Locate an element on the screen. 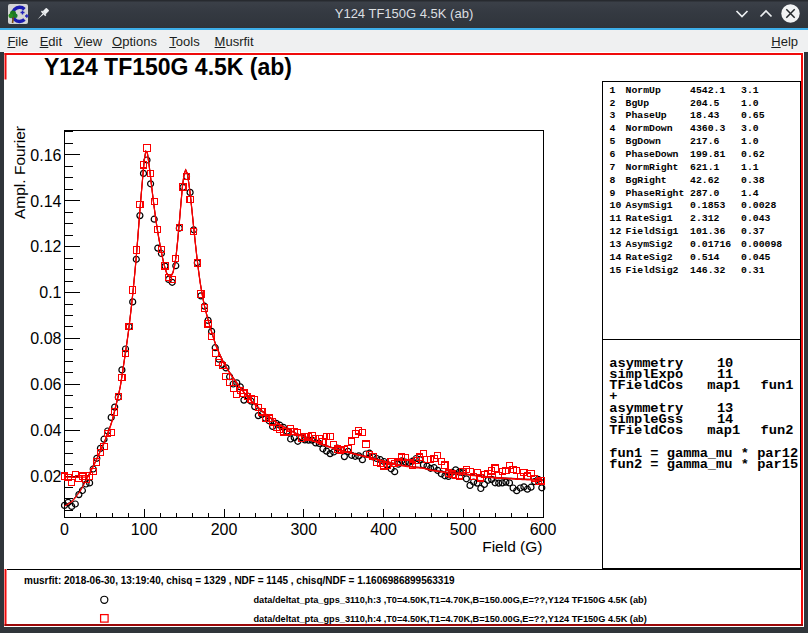 The width and height of the screenshot is (808, 633). svg-text: 0 is located at coordinates (64, 530).